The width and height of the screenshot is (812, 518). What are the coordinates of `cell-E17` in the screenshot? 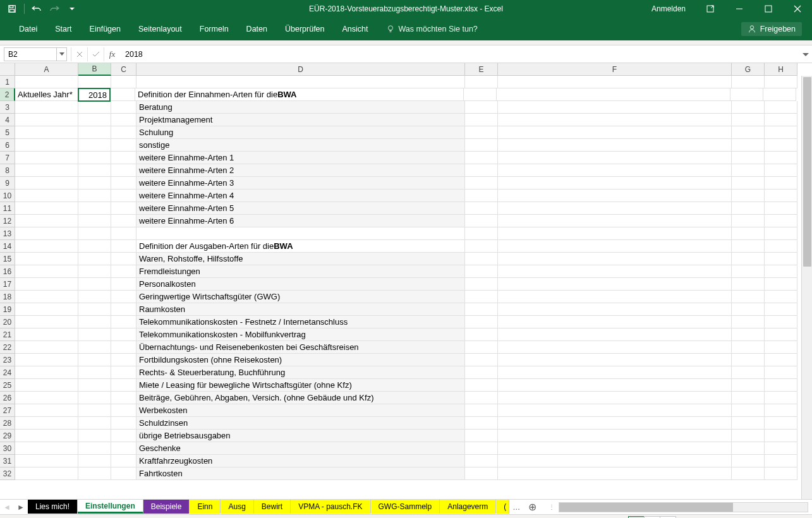 It's located at (482, 284).